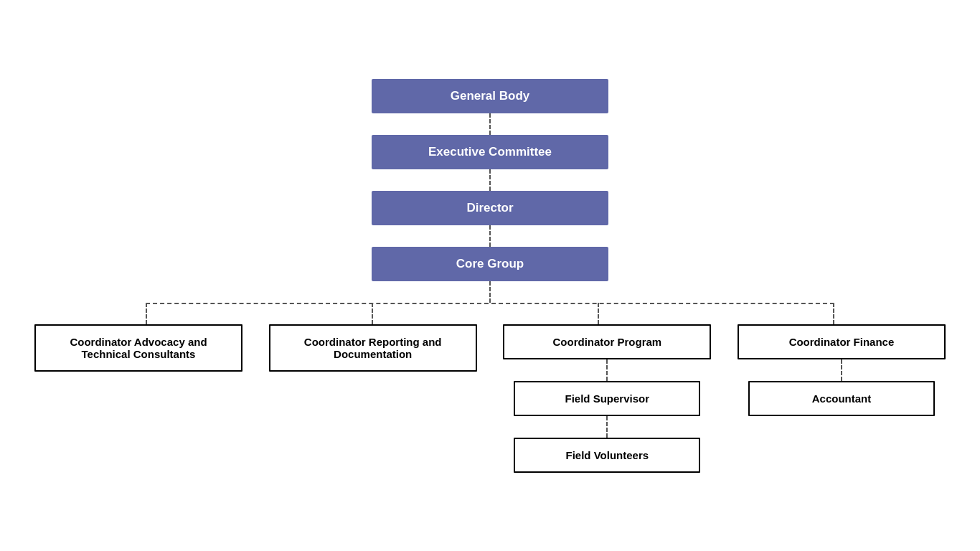  Describe the element at coordinates (490, 236) in the screenshot. I see `line-dir-cg` at that location.